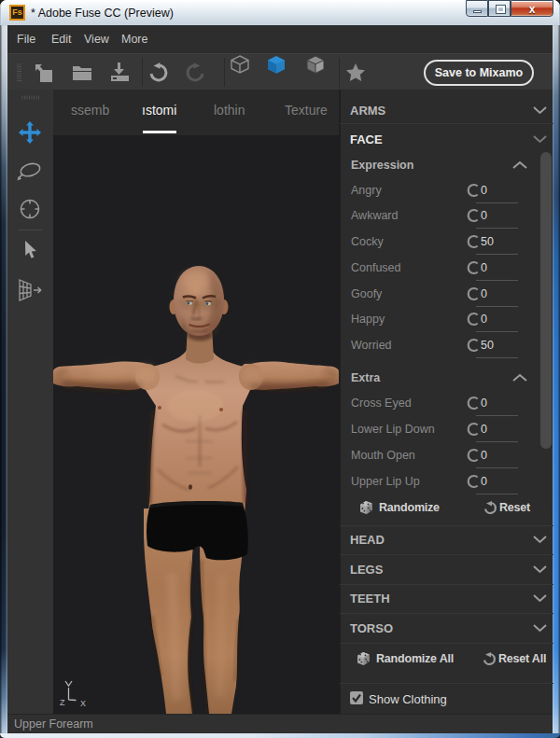 This screenshot has width=560, height=738. I want to click on svg-text: Z, so click(63, 703).